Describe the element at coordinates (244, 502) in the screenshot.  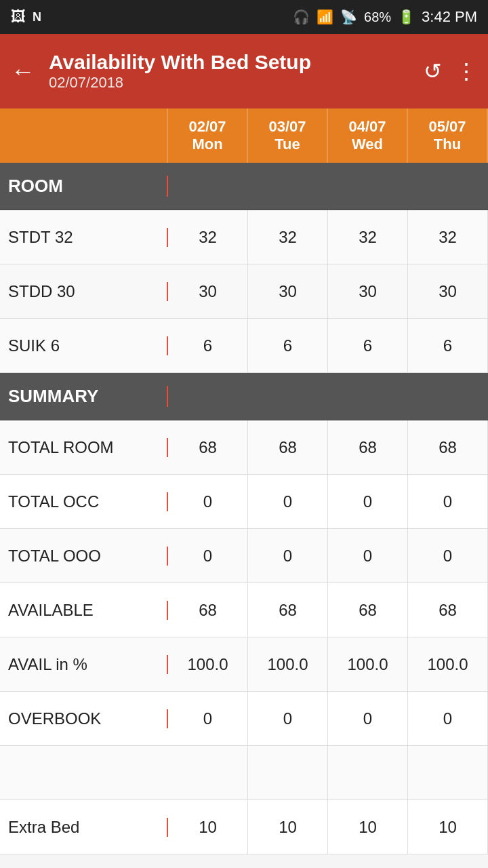
I see `table-row: TOTAL OCC 0 0 0 0` at that location.